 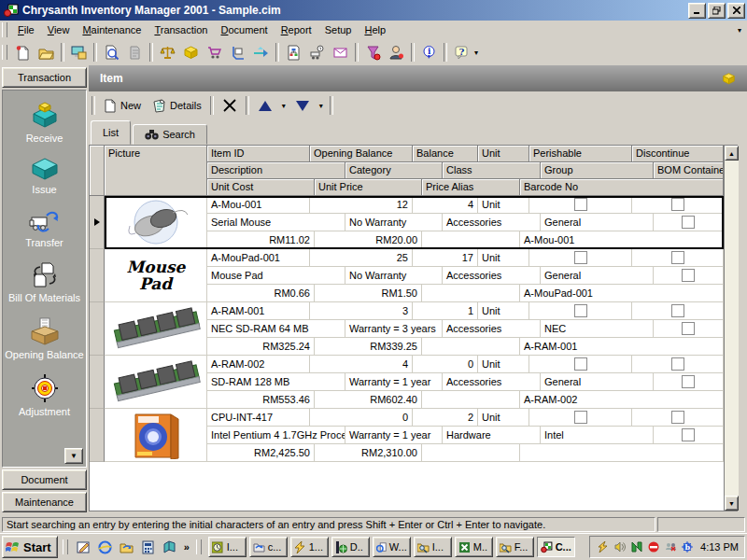 I want to click on cell-balance: 2, so click(x=445, y=418).